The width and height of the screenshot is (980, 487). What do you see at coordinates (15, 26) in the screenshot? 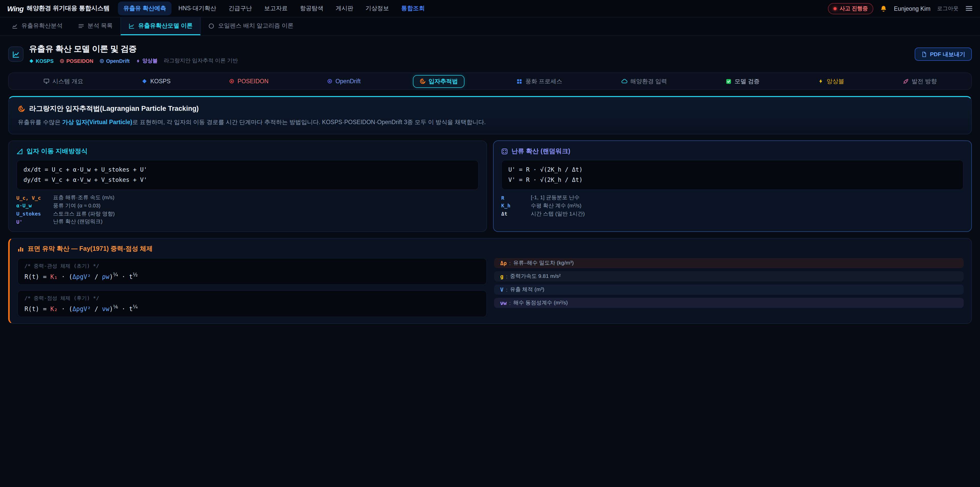
I see `chart-icon` at bounding box center [15, 26].